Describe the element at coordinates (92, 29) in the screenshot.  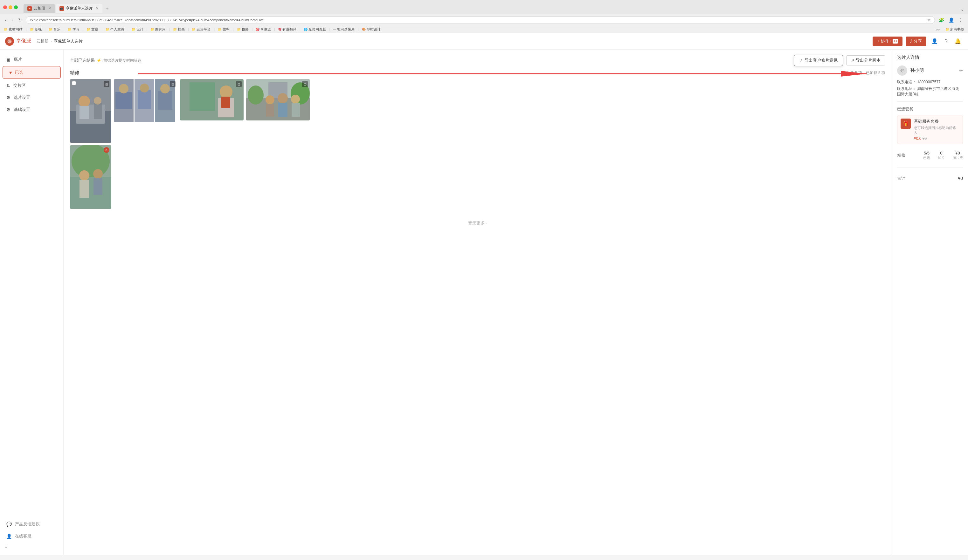
I see `bookmark-wen'an: 📁文案` at that location.